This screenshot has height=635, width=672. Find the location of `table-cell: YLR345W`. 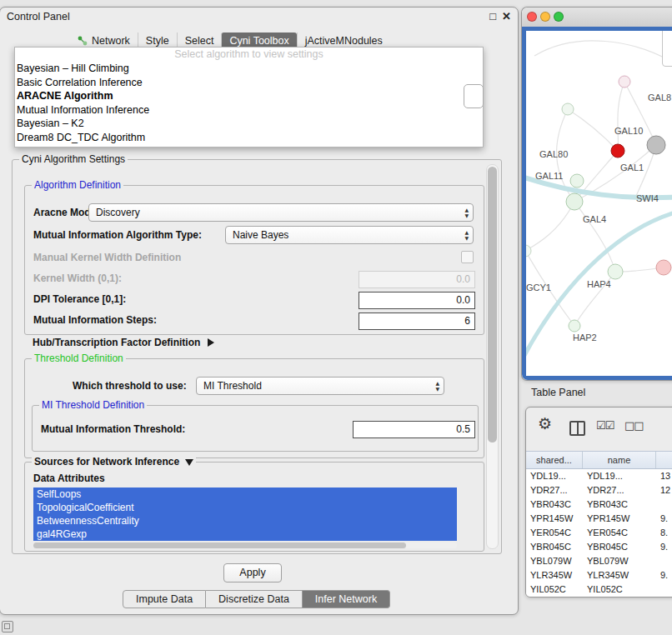

table-cell: YLR345W is located at coordinates (619, 575).